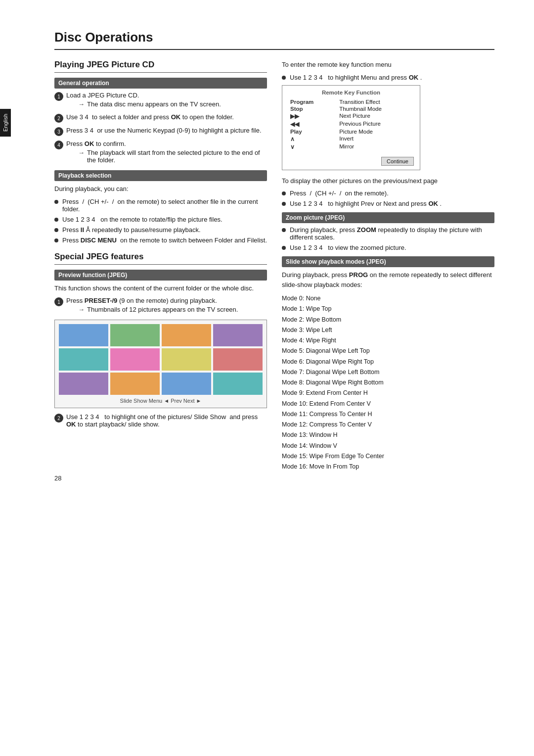 This screenshot has width=534, height=756. Describe the element at coordinates (388, 351) in the screenshot. I see `list-item: Mode 5: Diagonal Wipe Left Top` at that location.